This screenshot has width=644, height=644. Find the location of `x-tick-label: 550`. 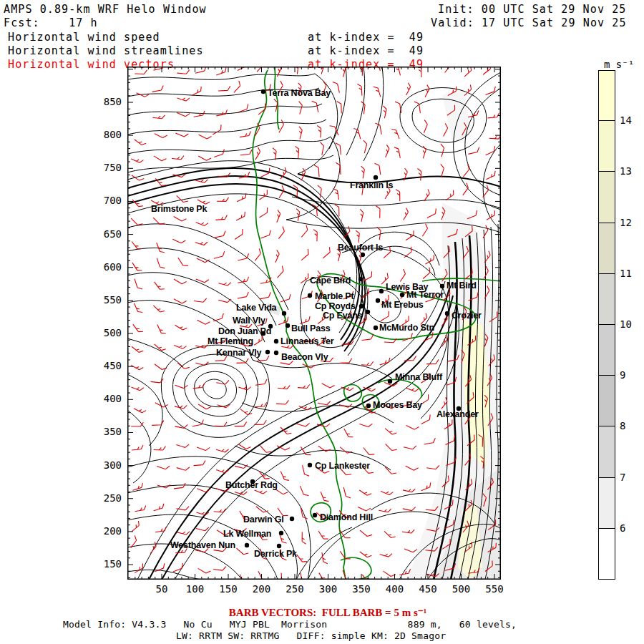

x-tick-label: 550 is located at coordinates (494, 590).